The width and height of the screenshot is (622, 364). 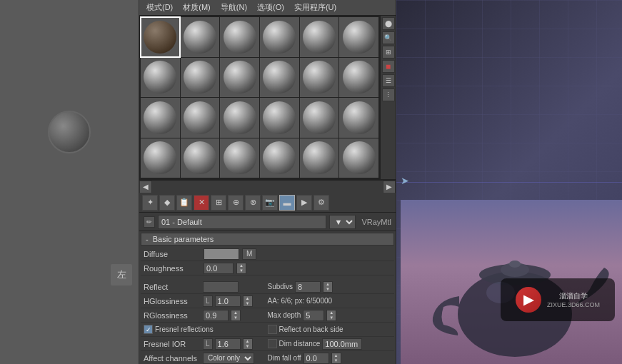 I want to click on mat-name-dropdown: ▼, so click(x=343, y=222).